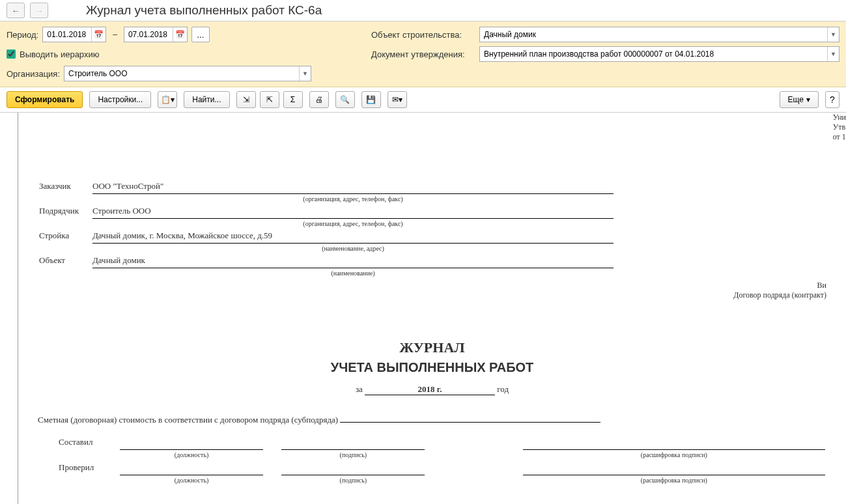 Image resolution: width=846 pixels, height=504 pixels. What do you see at coordinates (432, 389) in the screenshot?
I see `year-row: за 2018 г. год` at bounding box center [432, 389].